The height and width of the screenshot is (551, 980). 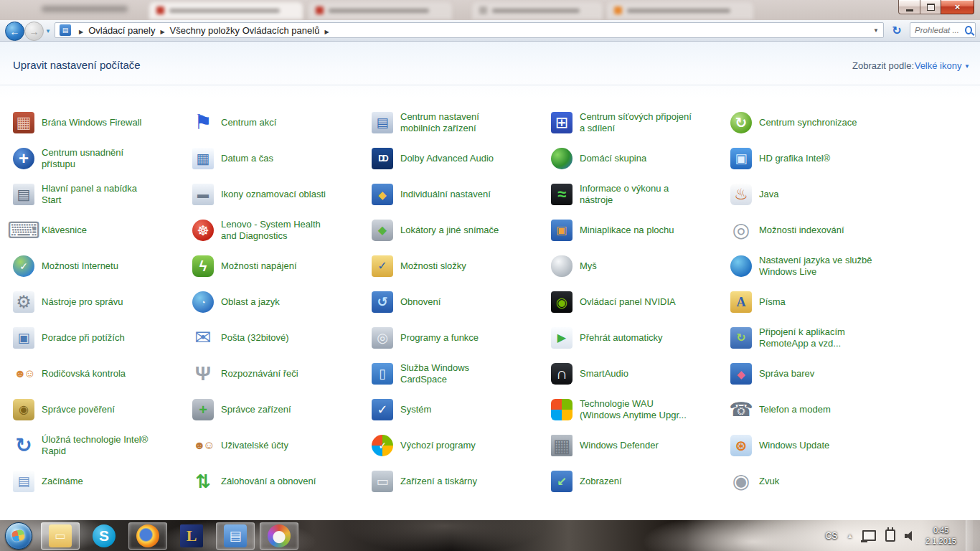 I want to click on cp-item: ▭Zařízení a tiskárny, so click(x=461, y=481).